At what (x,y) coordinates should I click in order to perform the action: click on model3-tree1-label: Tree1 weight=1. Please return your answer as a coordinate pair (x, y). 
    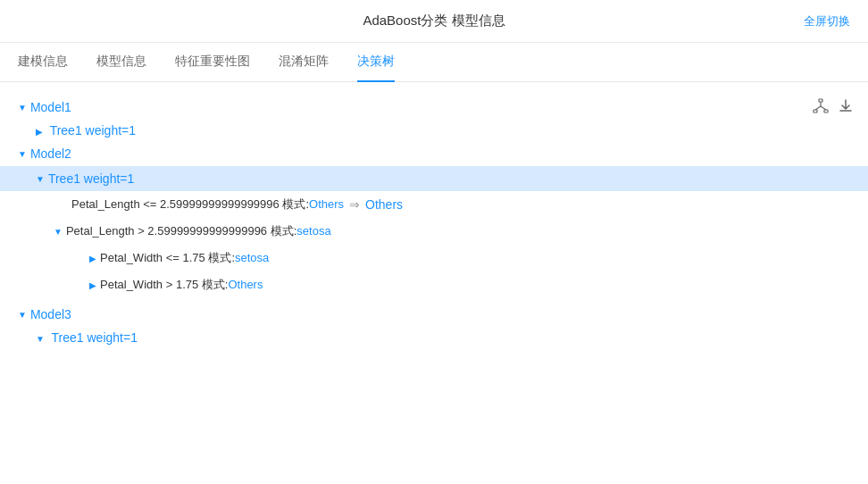
    Looking at the image, I should click on (95, 338).